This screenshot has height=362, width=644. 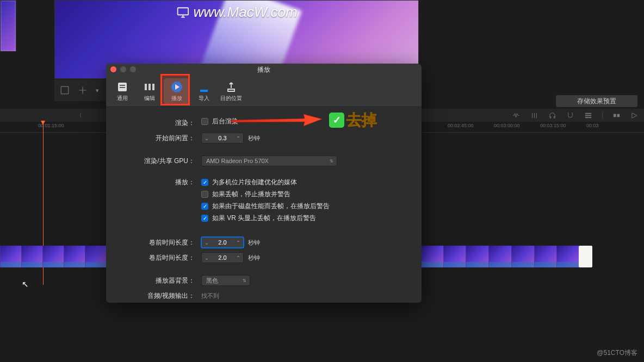 I want to click on editing-tab-icon, so click(x=150, y=87).